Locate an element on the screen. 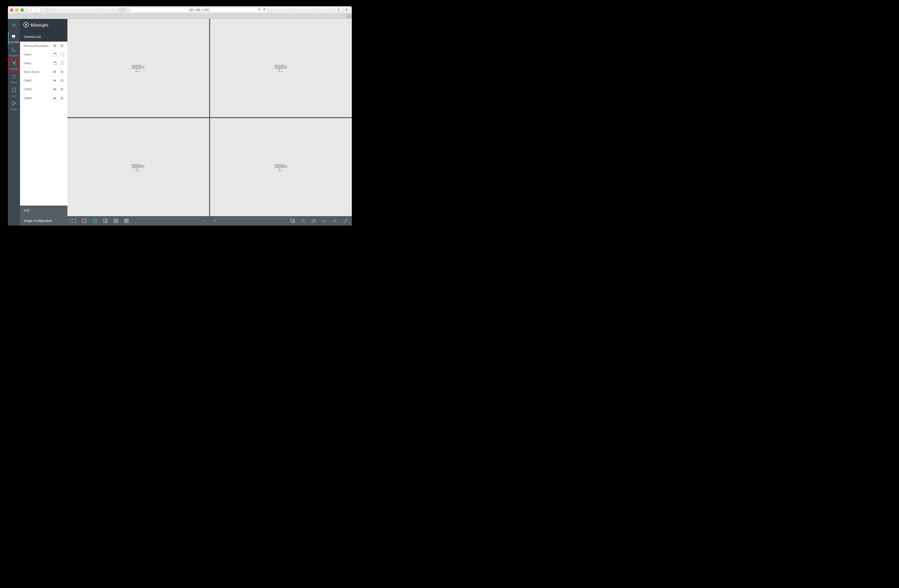  nav-label: Playback is located at coordinates (14, 56).